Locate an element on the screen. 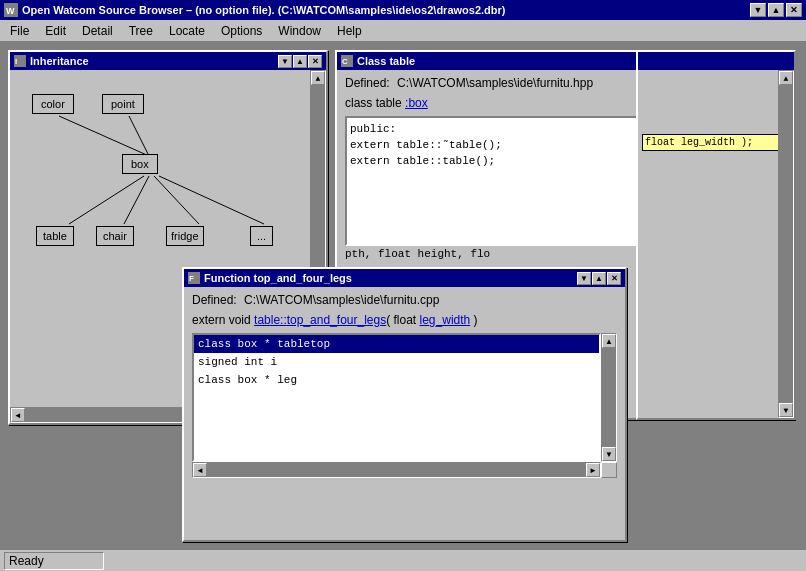 This screenshot has height=571, width=806. svg-text: I is located at coordinates (16, 62).